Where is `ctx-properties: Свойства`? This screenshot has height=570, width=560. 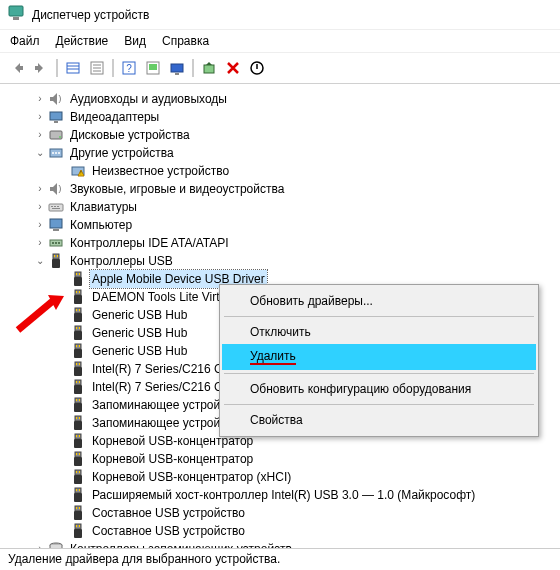
ctx-properties: Свойства is located at coordinates (379, 420).